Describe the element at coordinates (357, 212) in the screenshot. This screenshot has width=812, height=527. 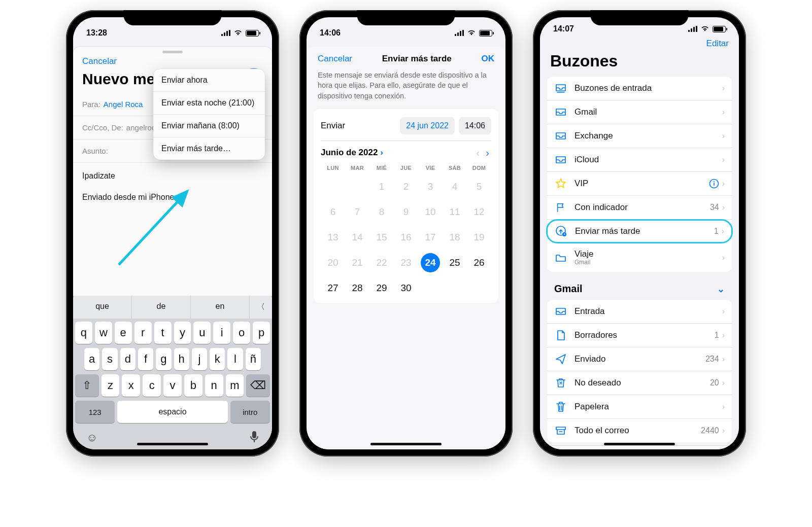
I see `calendar-day: 7` at that location.